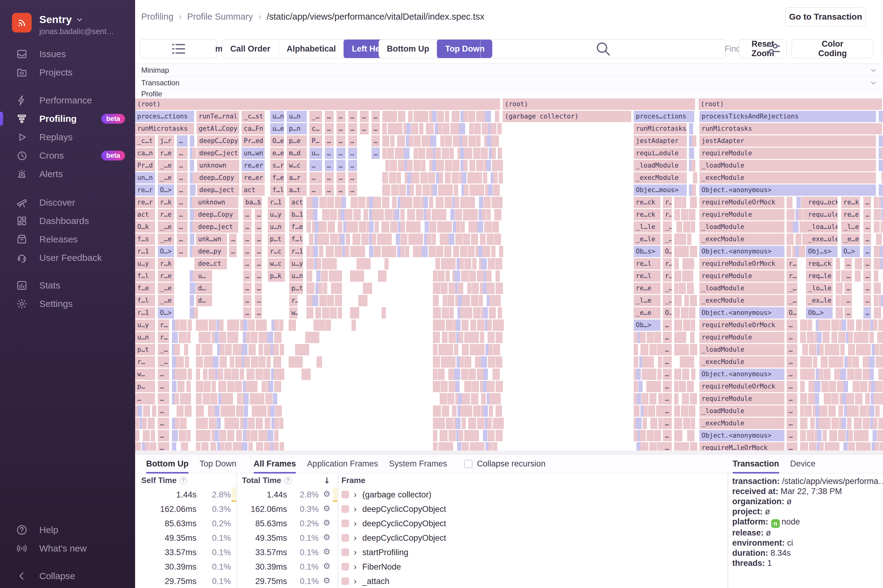 This screenshot has width=883, height=588. Describe the element at coordinates (822, 252) in the screenshot. I see `flame-frame: Obj…s>` at that location.